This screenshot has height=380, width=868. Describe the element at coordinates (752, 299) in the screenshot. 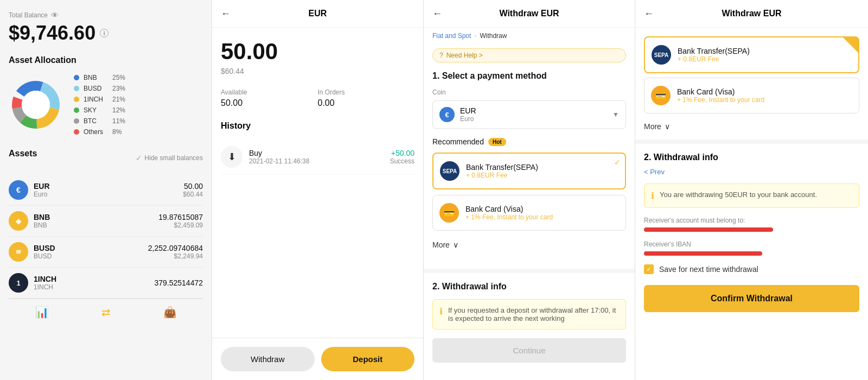

I see `confirm-withdrawal-button: Confirm Withdrawal` at that location.